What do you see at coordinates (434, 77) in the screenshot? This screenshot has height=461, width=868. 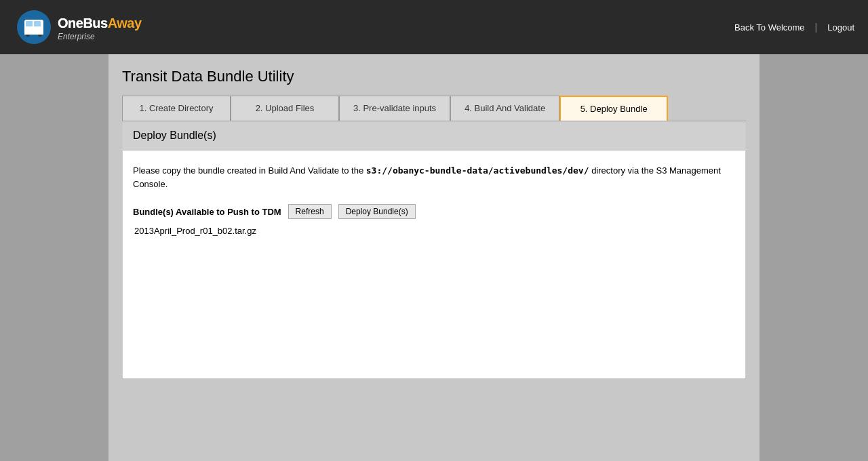 I see `page-title: Transit Data Bundle Utility` at bounding box center [434, 77].